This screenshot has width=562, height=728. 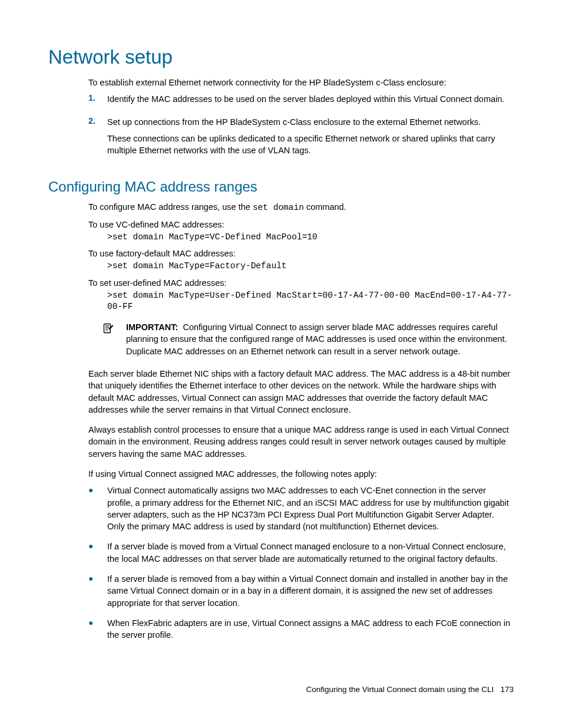 I want to click on list-item: ● Virtual Connect automatically assigns …, so click(x=301, y=508).